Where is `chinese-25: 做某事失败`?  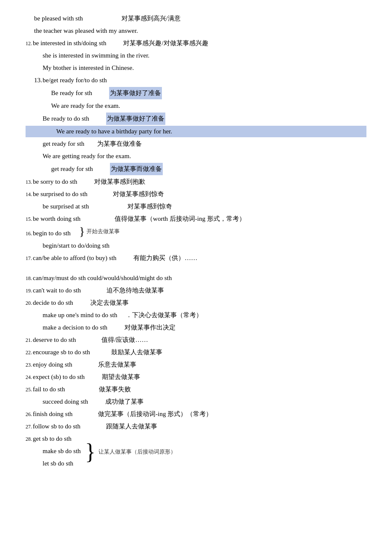
chinese-25: 做某事失败 is located at coordinates (115, 390).